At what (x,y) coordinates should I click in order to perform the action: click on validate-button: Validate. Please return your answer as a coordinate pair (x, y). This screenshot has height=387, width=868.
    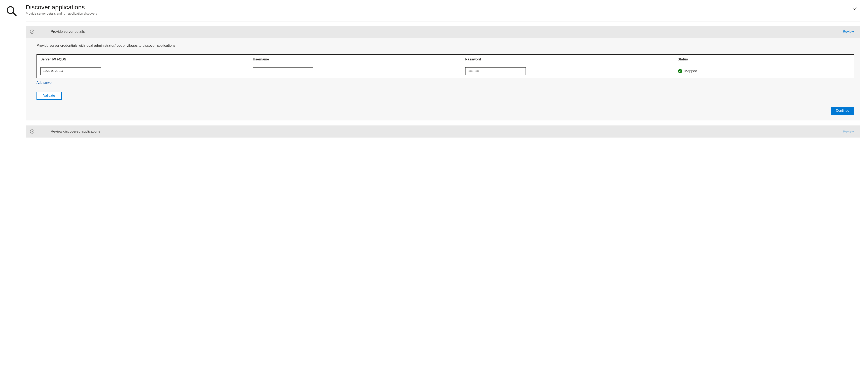
    Looking at the image, I should click on (49, 96).